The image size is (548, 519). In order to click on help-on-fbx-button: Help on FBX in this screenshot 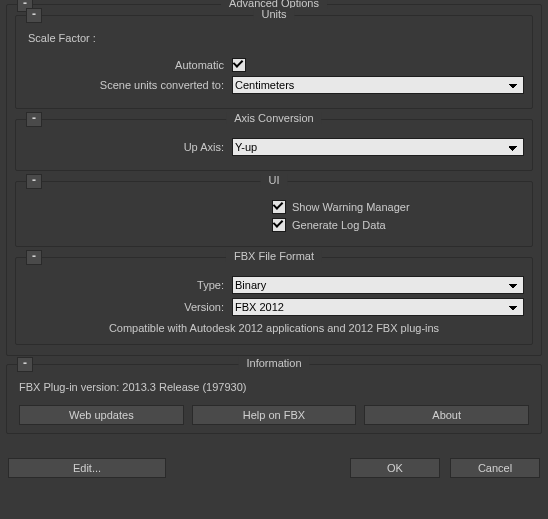, I will do `click(274, 415)`.